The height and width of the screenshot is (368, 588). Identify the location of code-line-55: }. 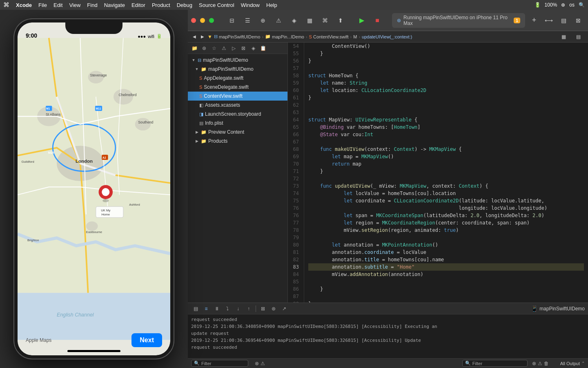
(446, 54).